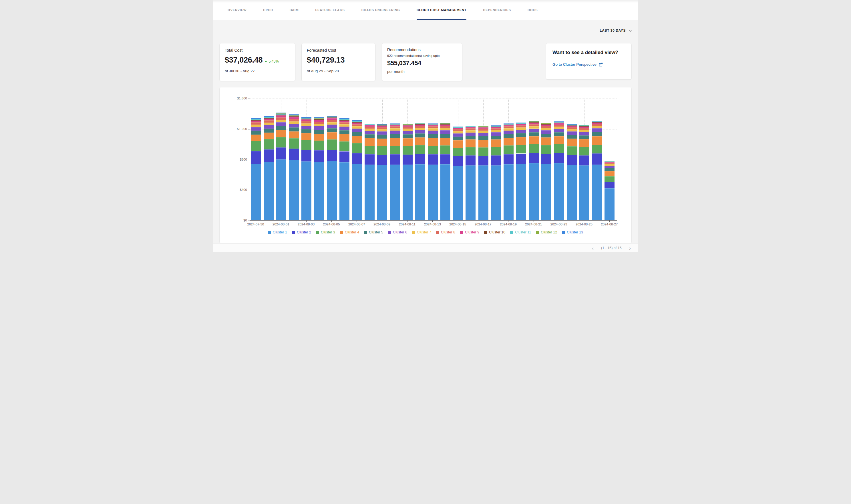 This screenshot has width=851, height=504. Describe the element at coordinates (301, 232) in the screenshot. I see `legend-item-cluster-2: Cluster 2` at that location.